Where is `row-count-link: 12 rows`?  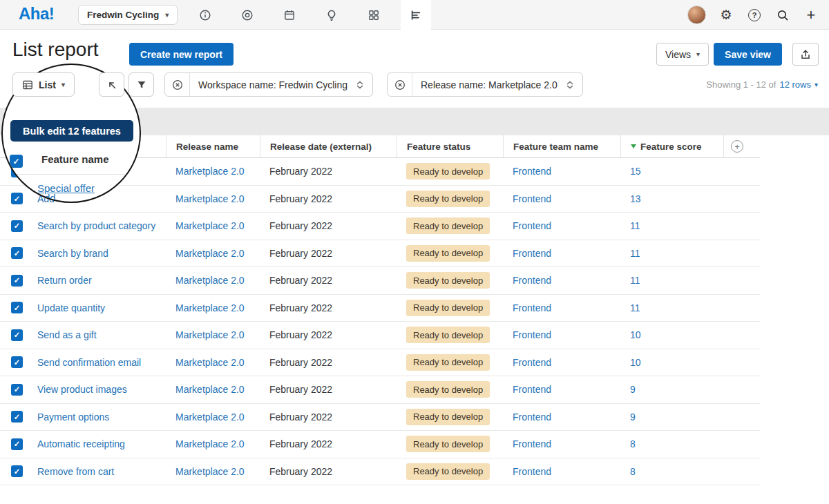 row-count-link: 12 rows is located at coordinates (795, 84).